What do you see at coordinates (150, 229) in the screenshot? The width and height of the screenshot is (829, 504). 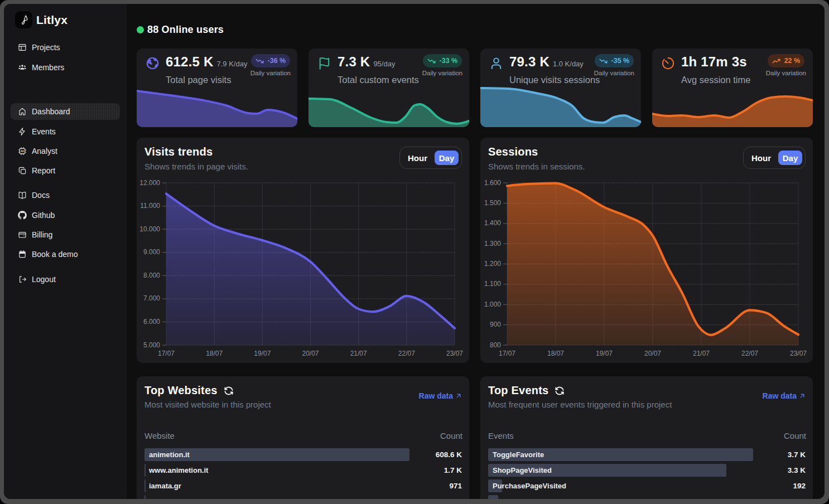 I see `svg-text: 10.000` at bounding box center [150, 229].